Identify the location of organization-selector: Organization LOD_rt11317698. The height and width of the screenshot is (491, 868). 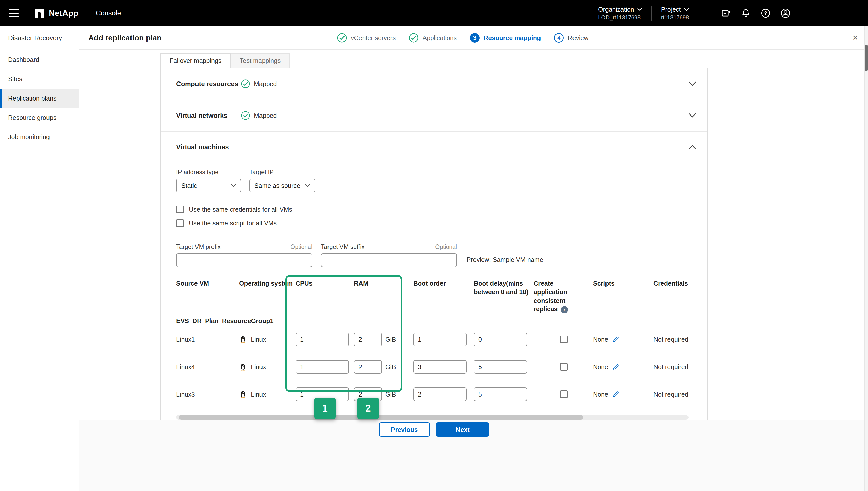
(620, 13).